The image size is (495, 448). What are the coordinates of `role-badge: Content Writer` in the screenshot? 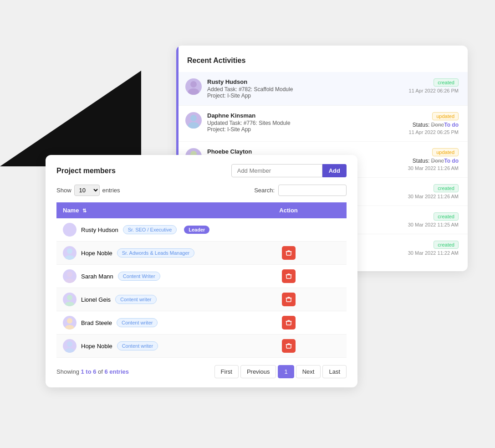 It's located at (139, 276).